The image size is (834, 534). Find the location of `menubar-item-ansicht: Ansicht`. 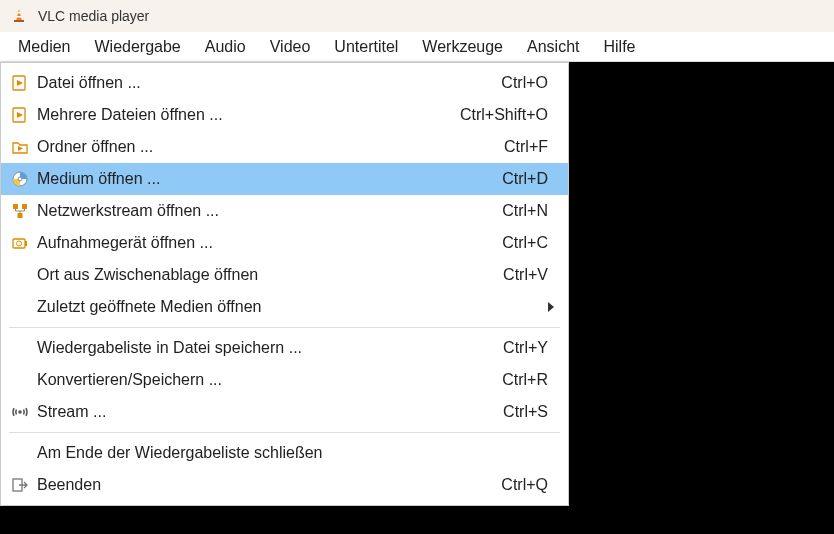

menubar-item-ansicht: Ansicht is located at coordinates (553, 46).